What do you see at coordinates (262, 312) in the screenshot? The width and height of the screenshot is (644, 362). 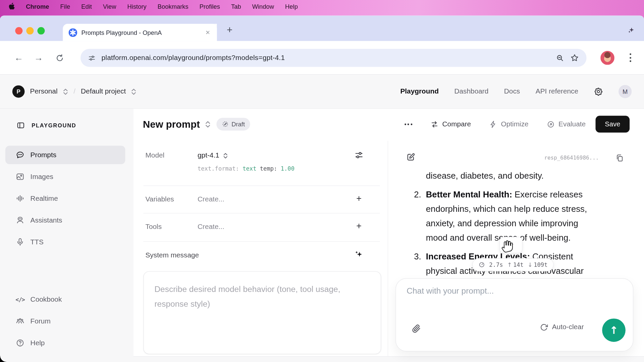 I see `system-message-input` at bounding box center [262, 312].